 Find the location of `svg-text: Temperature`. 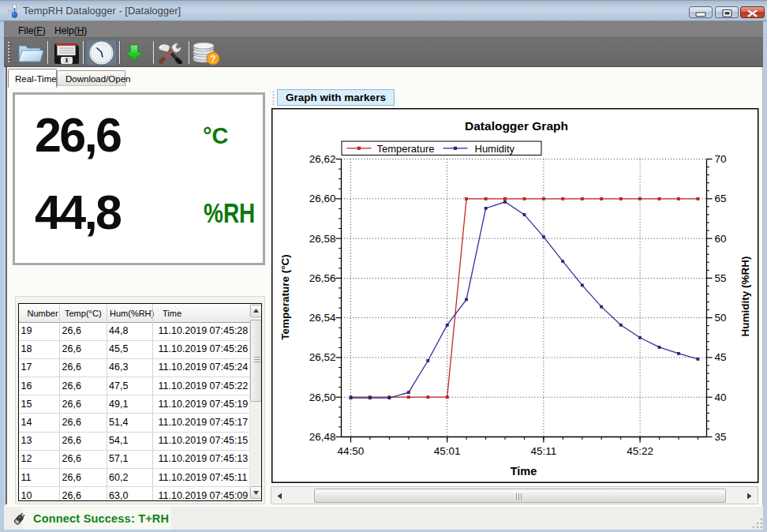

svg-text: Temperature is located at coordinates (406, 148).